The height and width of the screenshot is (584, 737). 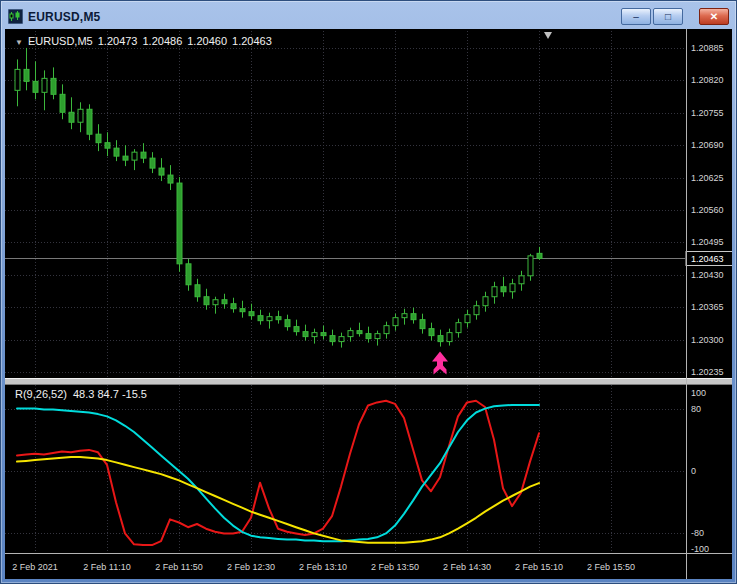 I want to click on chart-shift-marker, so click(x=548, y=36).